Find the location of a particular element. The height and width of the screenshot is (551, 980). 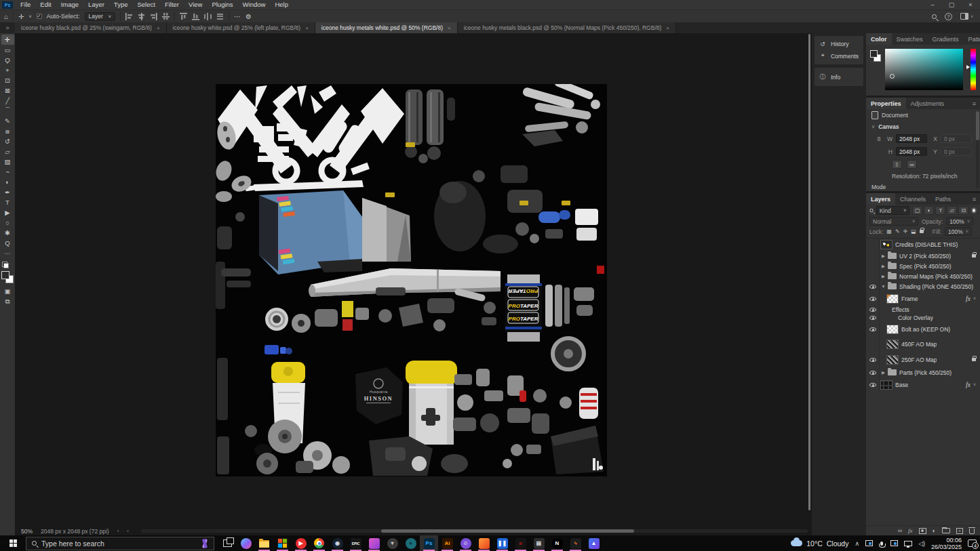

menu-window: Window is located at coordinates (254, 5).